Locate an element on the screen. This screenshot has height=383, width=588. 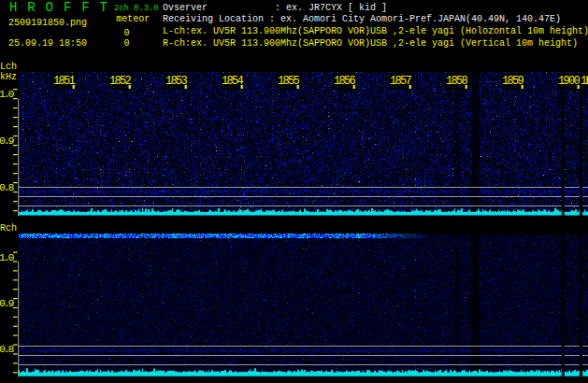
svg-text: 1856 is located at coordinates (345, 81).